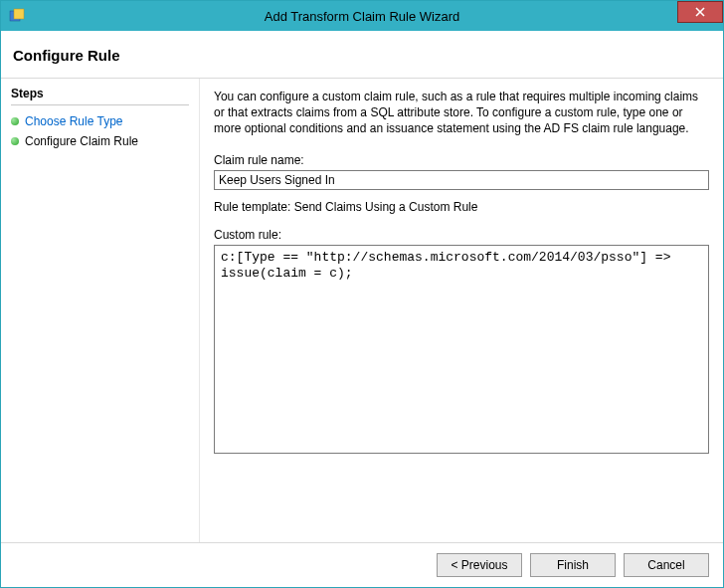  What do you see at coordinates (479, 565) in the screenshot?
I see `previous-button: < Previous` at bounding box center [479, 565].